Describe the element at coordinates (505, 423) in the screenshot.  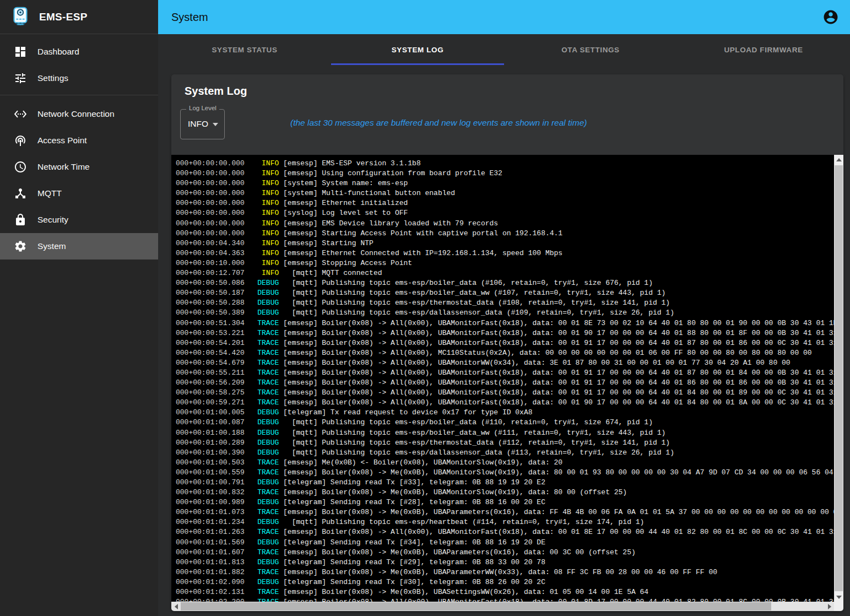
I see `log-line: 000+00:01:00.087 DEBUG [mqtt] Publishing…` at that location.